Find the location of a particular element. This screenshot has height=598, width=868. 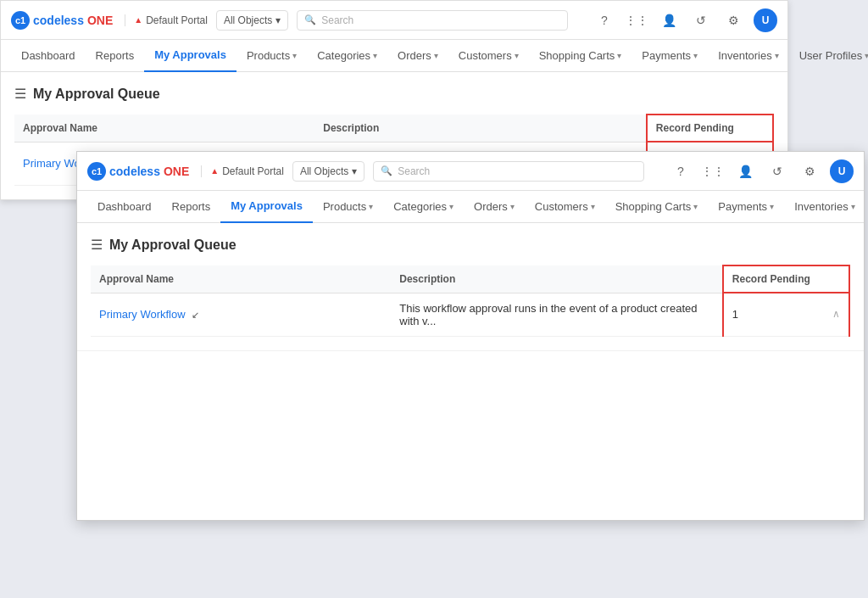

nav-userprofiles-bg: User Profiles▾ is located at coordinates (829, 56).